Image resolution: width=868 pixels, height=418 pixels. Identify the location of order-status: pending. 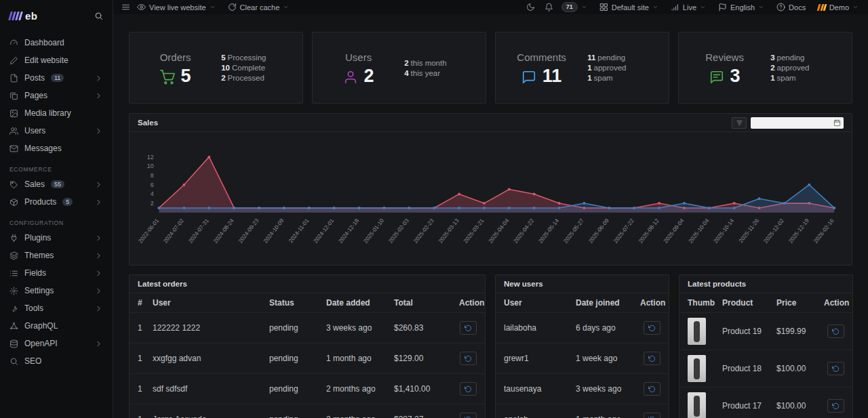
(292, 359).